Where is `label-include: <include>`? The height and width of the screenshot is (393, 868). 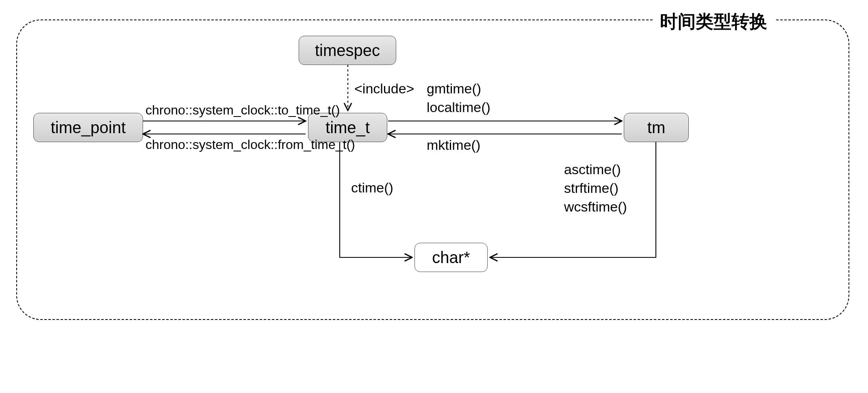
label-include: <include> is located at coordinates (384, 89).